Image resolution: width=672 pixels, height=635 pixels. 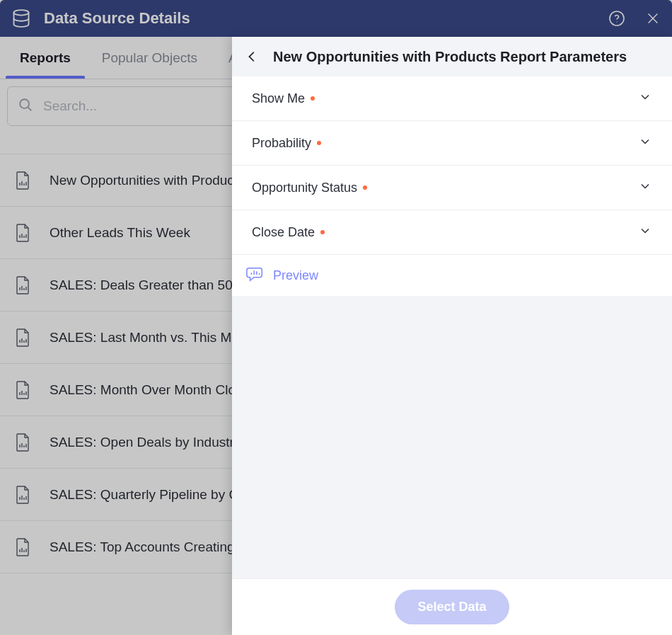 What do you see at coordinates (451, 607) in the screenshot?
I see `select-data-button: Select Data` at bounding box center [451, 607].